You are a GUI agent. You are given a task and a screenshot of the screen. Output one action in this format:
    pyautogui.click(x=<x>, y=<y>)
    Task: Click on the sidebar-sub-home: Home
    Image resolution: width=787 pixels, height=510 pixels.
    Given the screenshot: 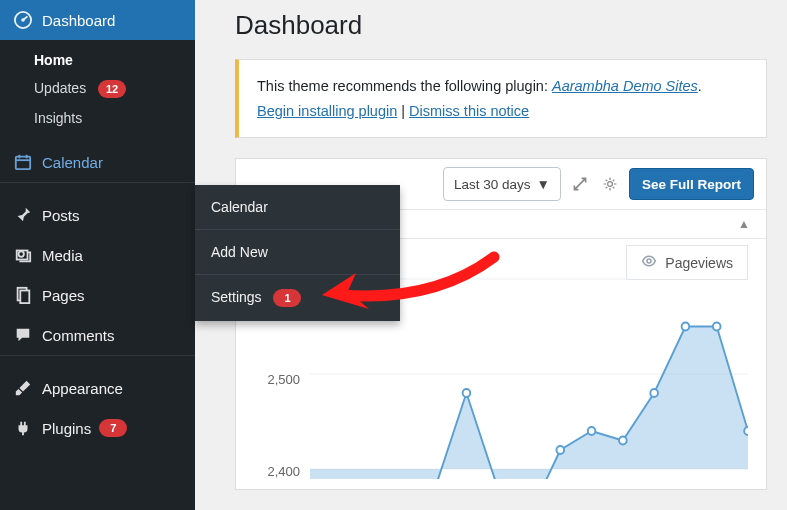 What is the action you would take?
    pyautogui.click(x=104, y=60)
    